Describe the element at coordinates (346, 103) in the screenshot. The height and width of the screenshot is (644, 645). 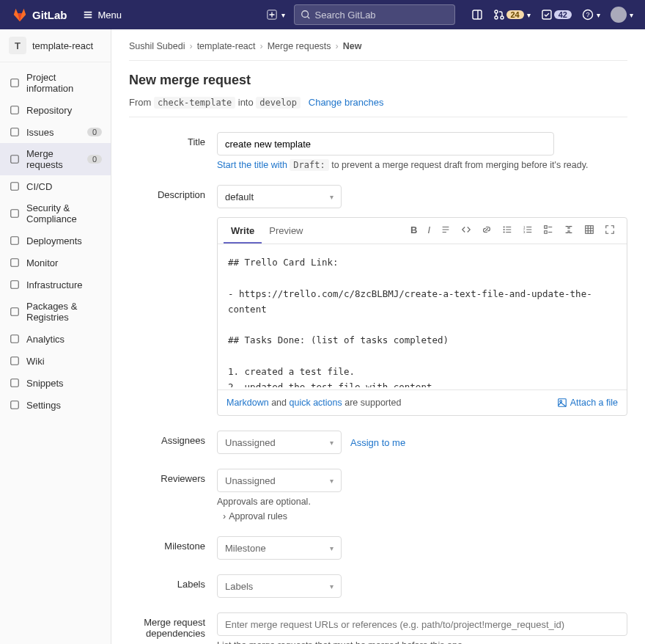
I see `change-branches-link: Change branches` at that location.